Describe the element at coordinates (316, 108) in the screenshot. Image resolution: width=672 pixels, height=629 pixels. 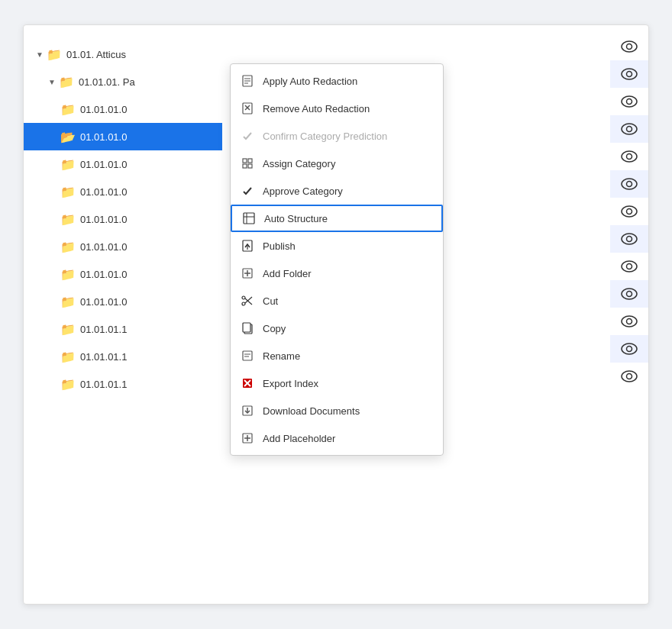
I see `menu-label-remove-auto-redaction: Remove Auto Redaction` at that location.